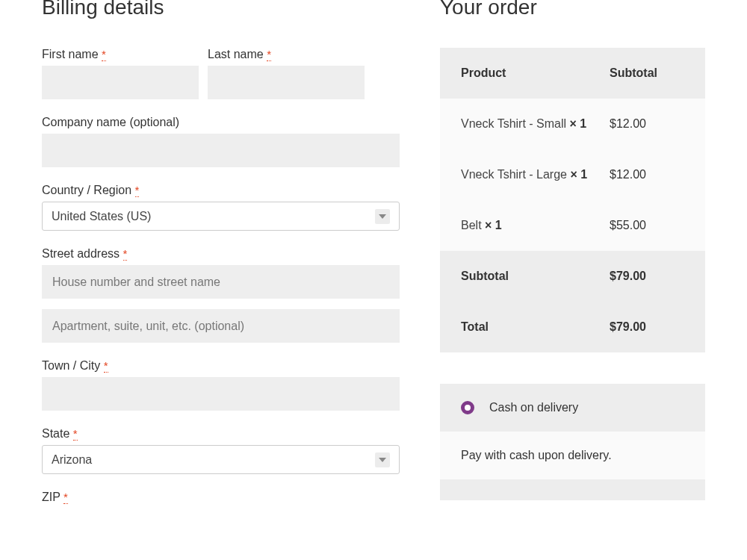 This screenshot has width=747, height=560. Describe the element at coordinates (572, 327) in the screenshot. I see `order-total-row: Total $79.00` at that location.